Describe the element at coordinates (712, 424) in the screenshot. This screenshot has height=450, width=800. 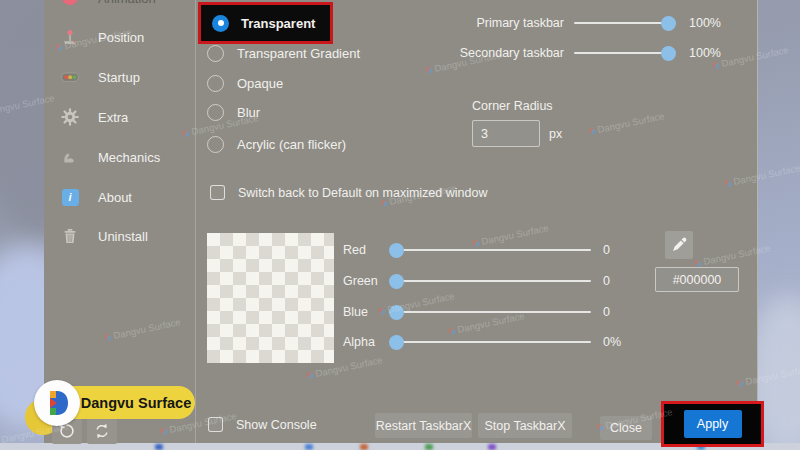
I see `annotation-box-apply: Apply` at that location.